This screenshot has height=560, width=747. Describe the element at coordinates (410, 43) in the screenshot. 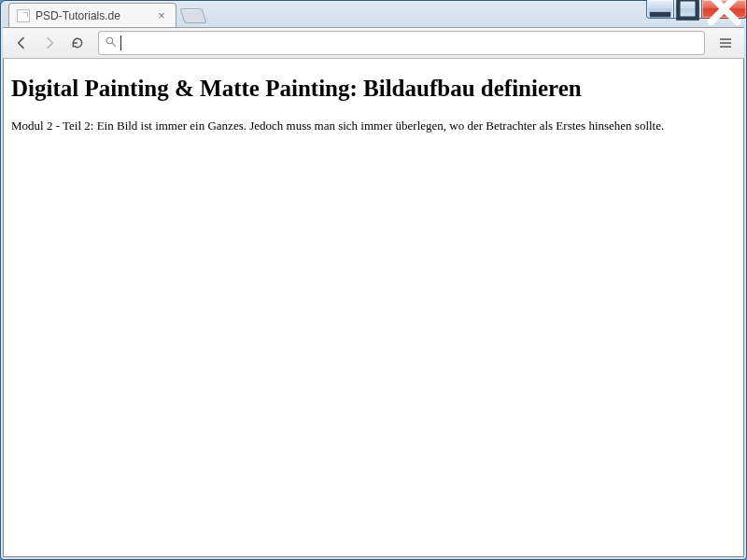

I see `address-input` at that location.